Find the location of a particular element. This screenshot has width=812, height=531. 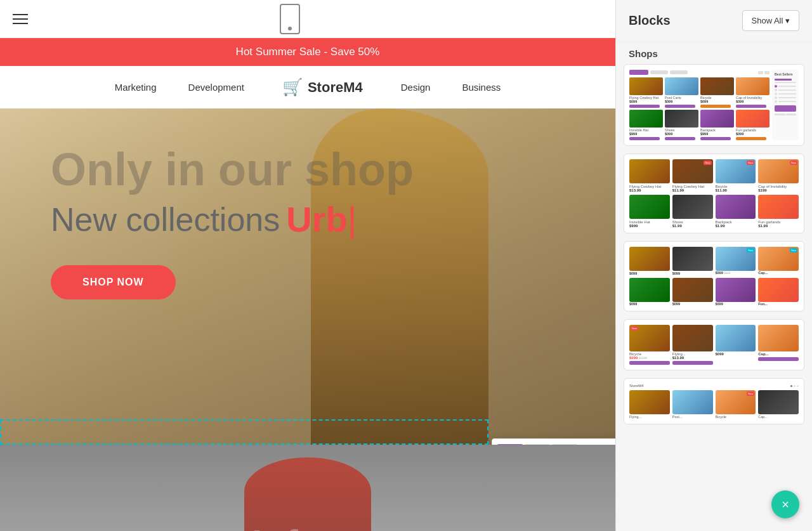

block4-product-3: $099 is located at coordinates (736, 345).